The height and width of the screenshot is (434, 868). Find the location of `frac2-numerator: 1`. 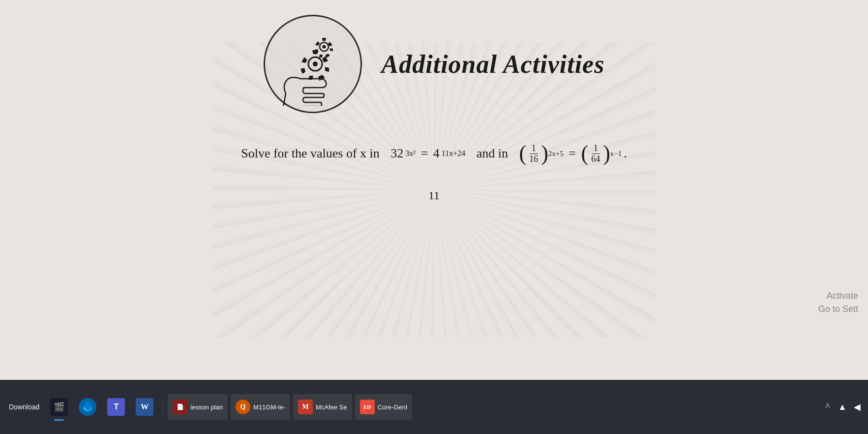

frac2-numerator: 1 is located at coordinates (596, 149).